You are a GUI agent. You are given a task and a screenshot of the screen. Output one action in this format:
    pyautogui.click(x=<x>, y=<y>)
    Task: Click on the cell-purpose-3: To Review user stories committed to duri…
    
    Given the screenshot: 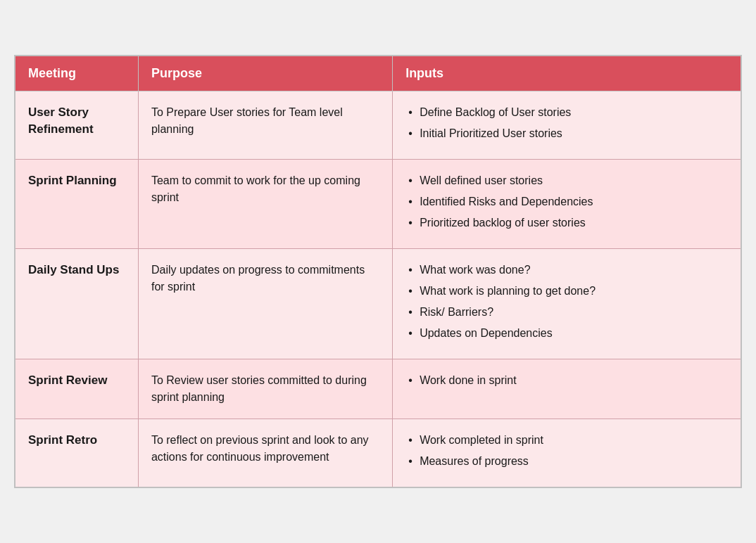 What is the action you would take?
    pyautogui.click(x=265, y=390)
    